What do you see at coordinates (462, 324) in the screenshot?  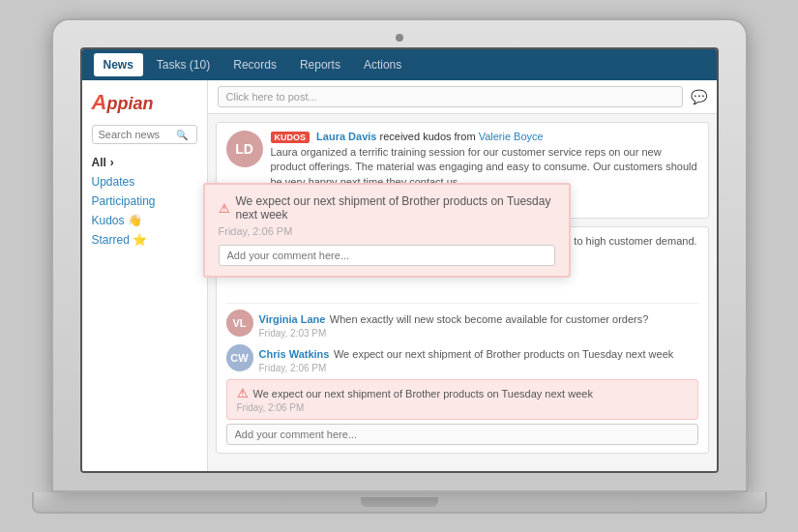 I see `comment-virginia: VL Virginia Lane When exactly will new s…` at bounding box center [462, 324].